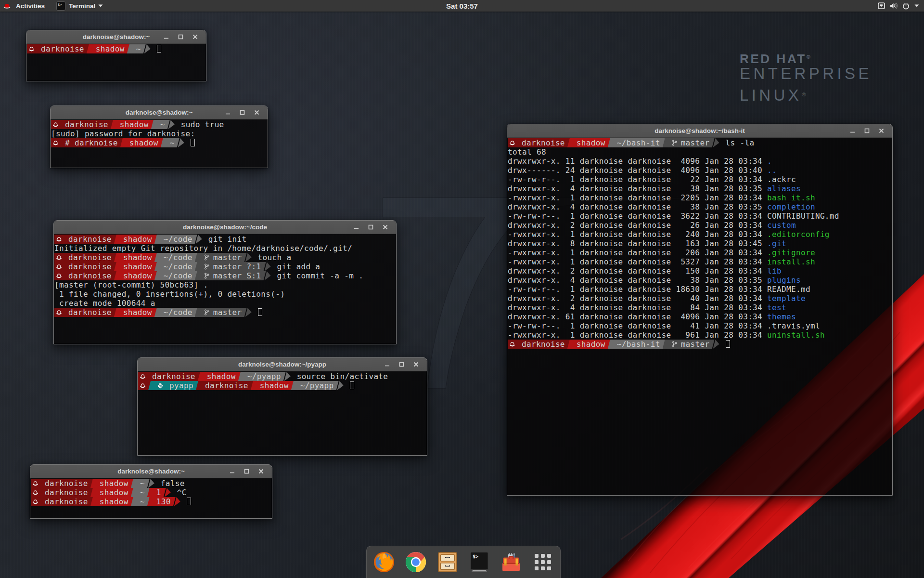  Describe the element at coordinates (225, 285) in the screenshot. I see `output-line: [master (root-commit) 50bcb63] .` at that location.